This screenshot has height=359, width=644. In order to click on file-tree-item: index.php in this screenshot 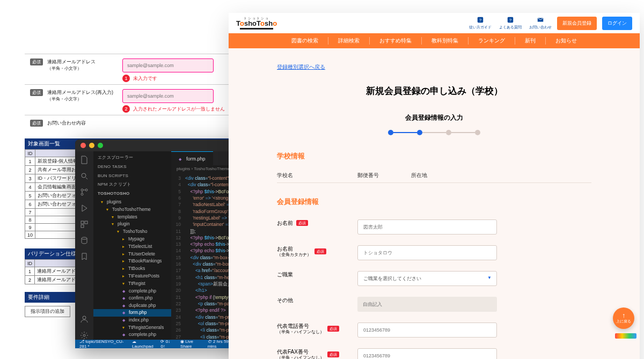, I will do `click(132, 320)`.